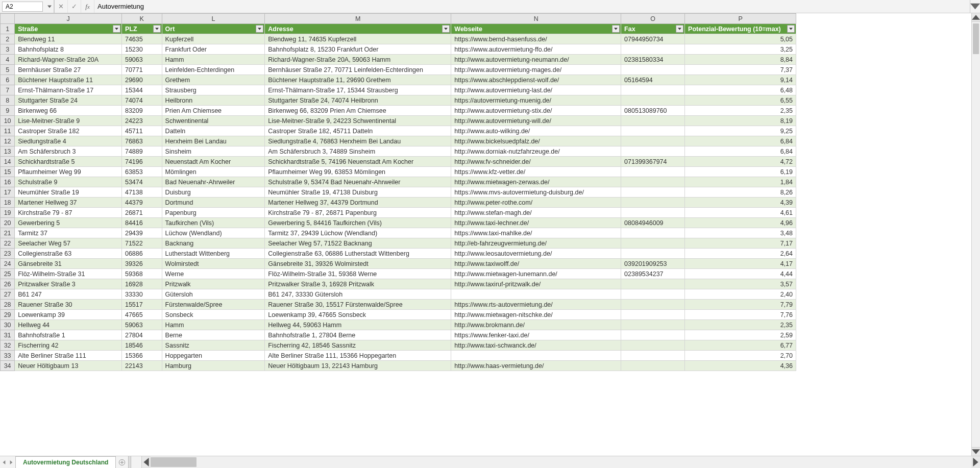  What do you see at coordinates (50, 6) in the screenshot?
I see `name-box-dropdown` at bounding box center [50, 6].